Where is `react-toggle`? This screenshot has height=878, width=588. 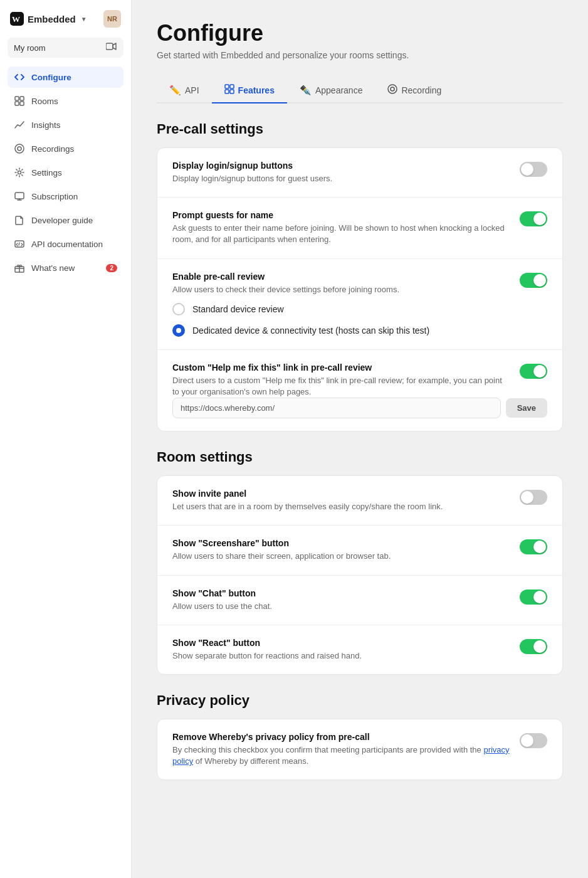 react-toggle is located at coordinates (533, 647).